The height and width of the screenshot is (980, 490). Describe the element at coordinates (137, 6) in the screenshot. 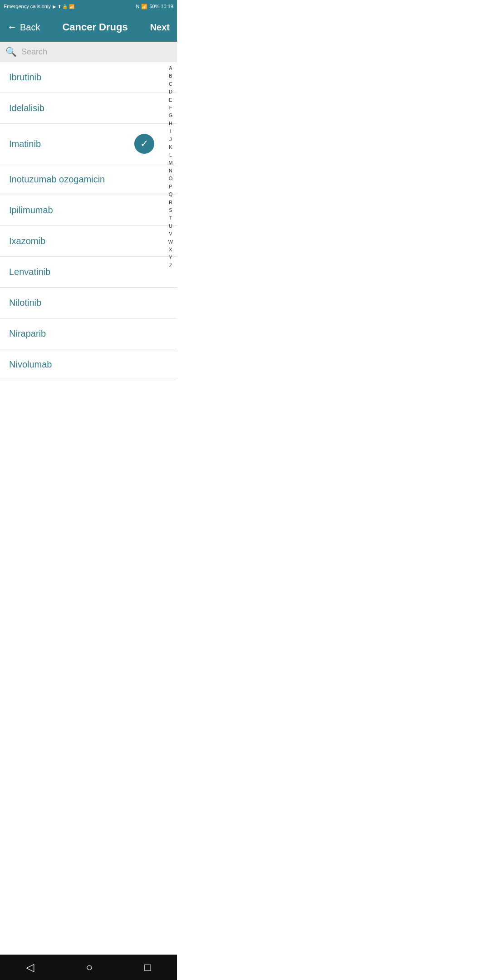

I see `nfc-icon: N` at that location.